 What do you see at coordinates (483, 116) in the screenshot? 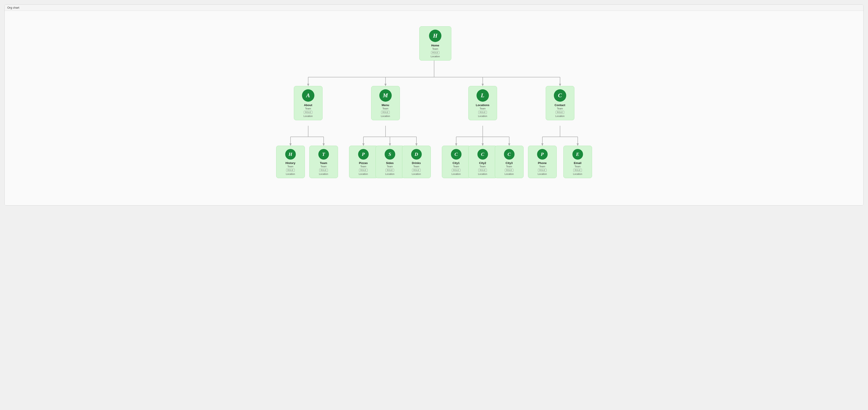
I see `node-location-locations: Location` at bounding box center [483, 116].